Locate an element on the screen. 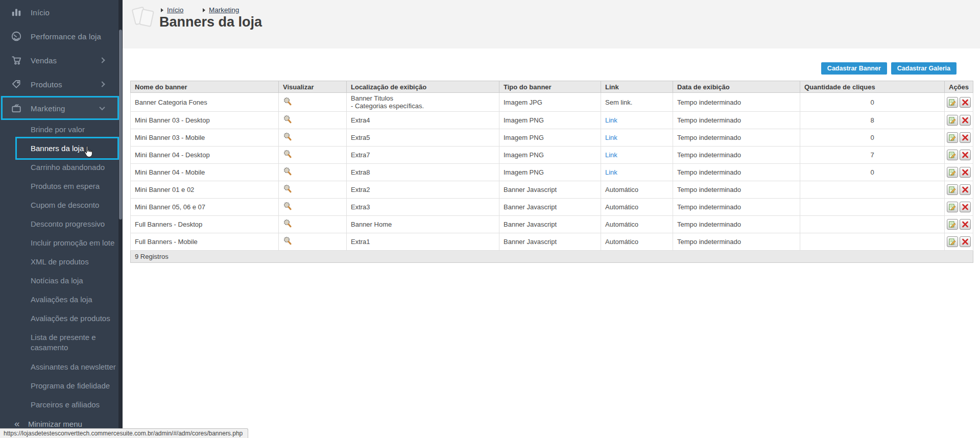  breadcrumb-arrow-icon is located at coordinates (162, 10).